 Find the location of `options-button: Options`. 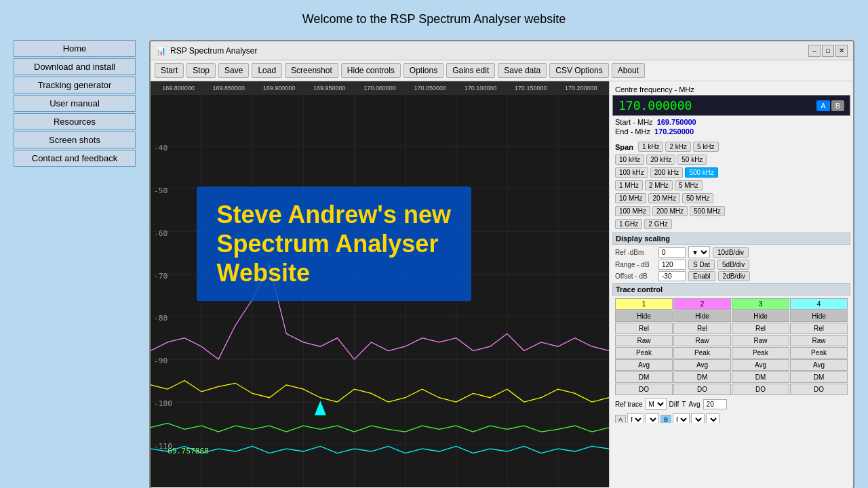

options-button: Options is located at coordinates (423, 70).